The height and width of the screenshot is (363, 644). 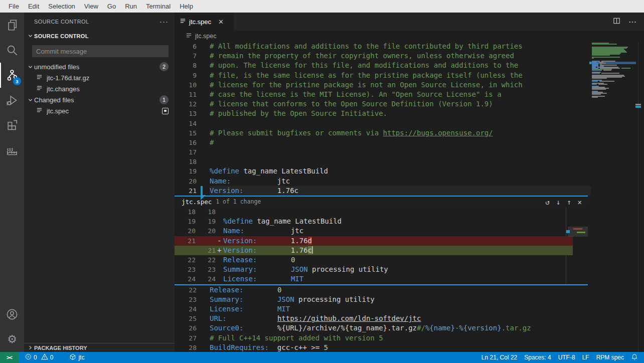 I want to click on encoding-status: UTF-8, so click(x=567, y=357).